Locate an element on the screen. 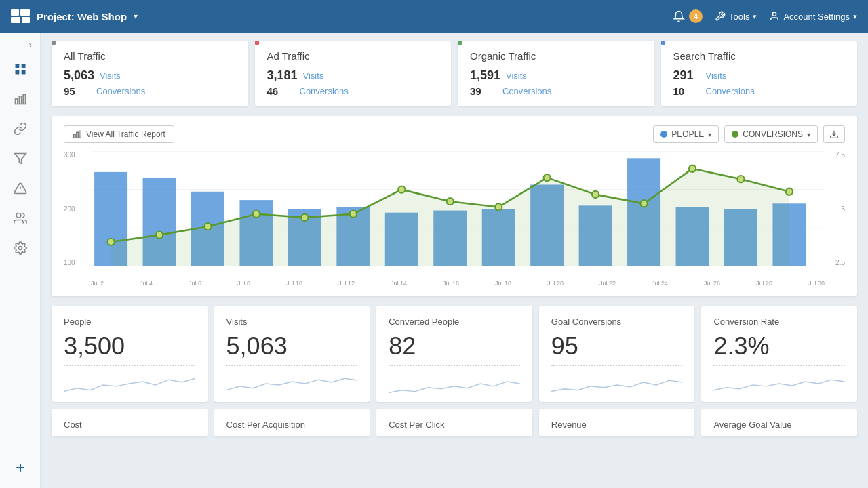  account-label: Account Settings is located at coordinates (816, 16).